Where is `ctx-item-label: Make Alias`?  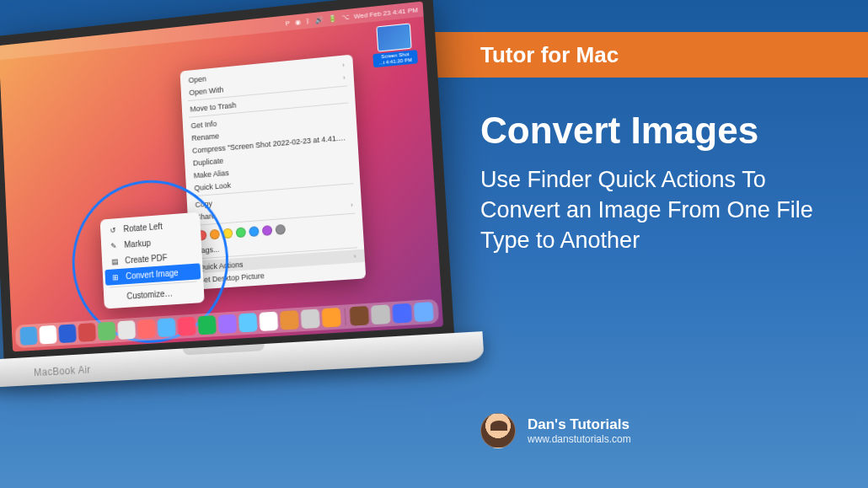 ctx-item-label: Make Alias is located at coordinates (211, 174).